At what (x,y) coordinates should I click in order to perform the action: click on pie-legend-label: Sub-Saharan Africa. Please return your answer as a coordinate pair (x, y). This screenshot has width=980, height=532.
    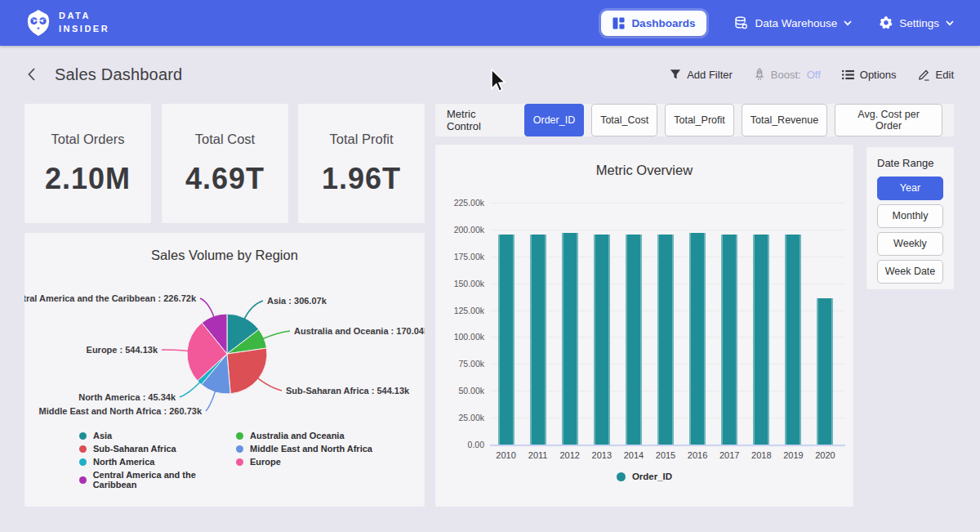
    Looking at the image, I should click on (135, 449).